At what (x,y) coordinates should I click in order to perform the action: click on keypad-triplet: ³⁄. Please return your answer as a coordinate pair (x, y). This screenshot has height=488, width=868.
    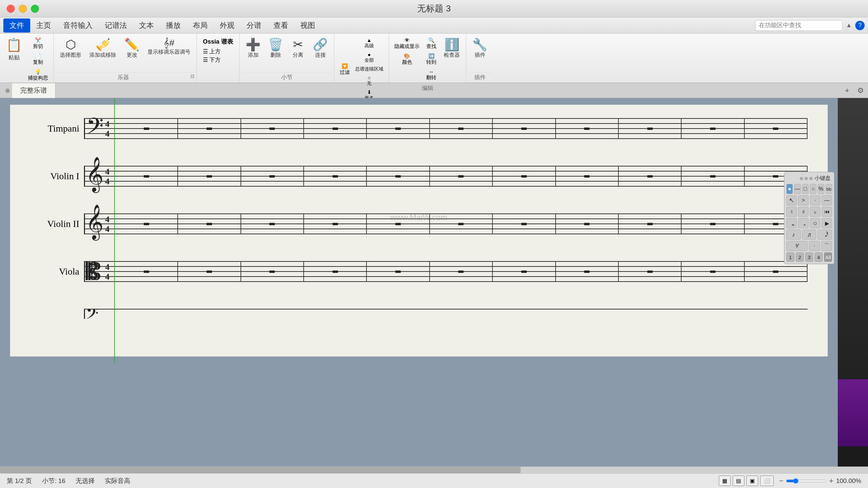
    Looking at the image, I should click on (797, 246).